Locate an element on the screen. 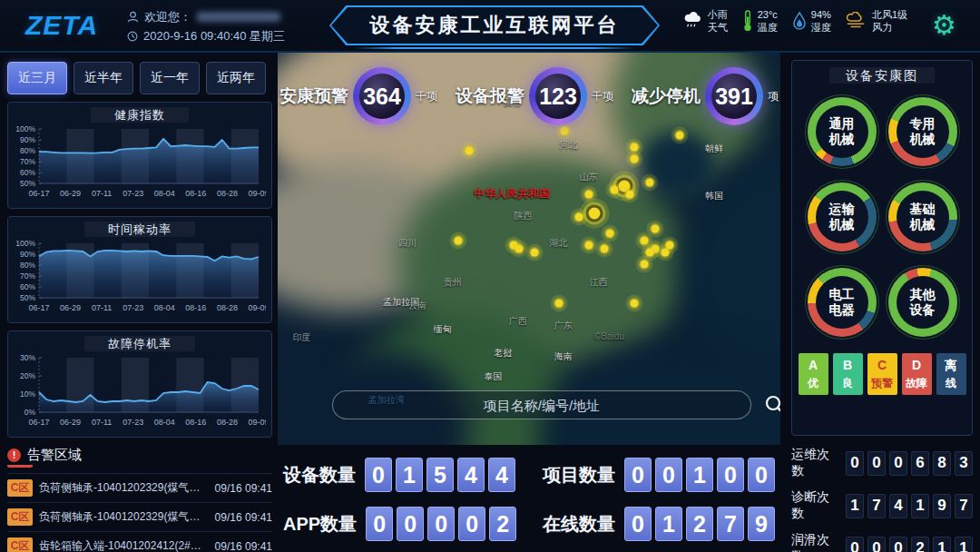 The image size is (980, 552). digit-group-label: 诊断次数 is located at coordinates (814, 506).